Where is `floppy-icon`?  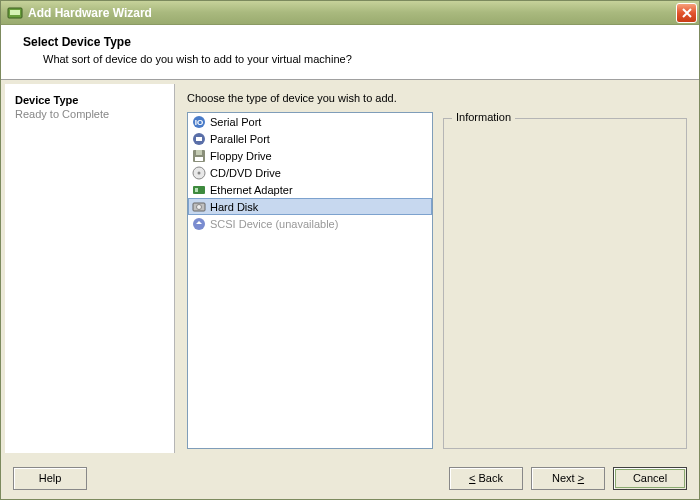
floppy-icon is located at coordinates (199, 156).